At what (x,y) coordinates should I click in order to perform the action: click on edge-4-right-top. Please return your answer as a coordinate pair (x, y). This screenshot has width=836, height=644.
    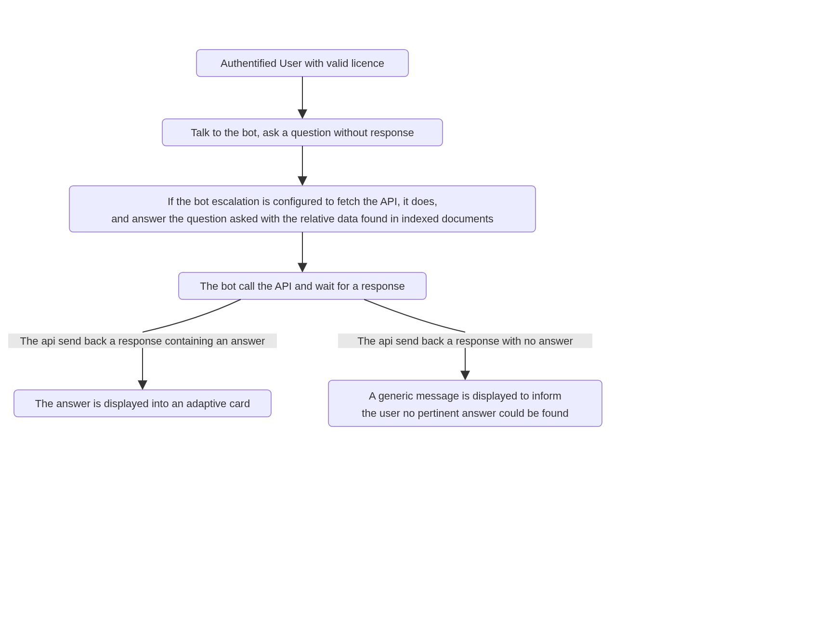
    Looking at the image, I should click on (415, 316).